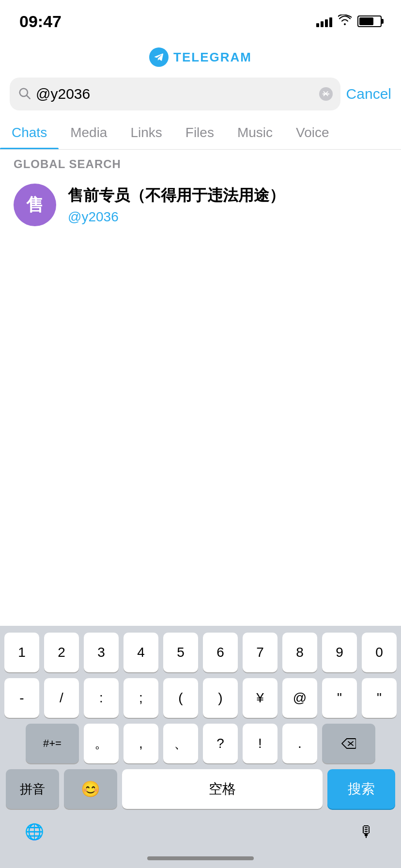 The image size is (401, 868). Describe the element at coordinates (52, 744) in the screenshot. I see `key-hash-equals: #+=` at that location.